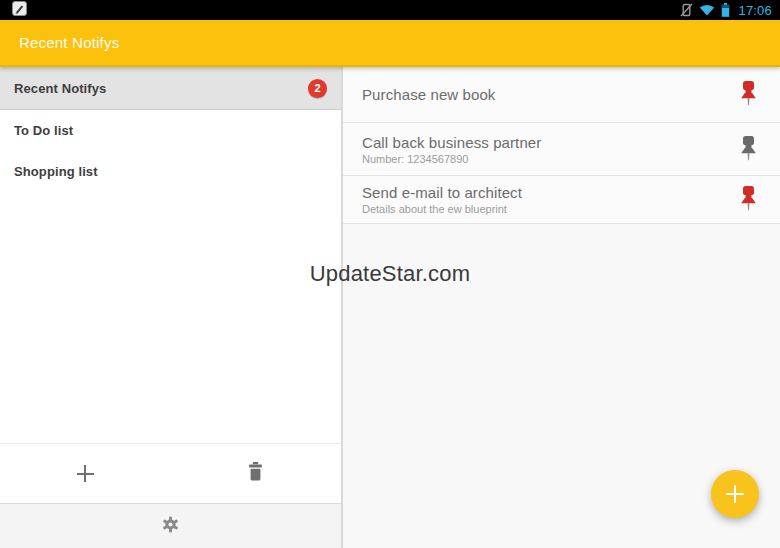 The image size is (780, 548). Describe the element at coordinates (256, 474) in the screenshot. I see `trash-icon` at that location.